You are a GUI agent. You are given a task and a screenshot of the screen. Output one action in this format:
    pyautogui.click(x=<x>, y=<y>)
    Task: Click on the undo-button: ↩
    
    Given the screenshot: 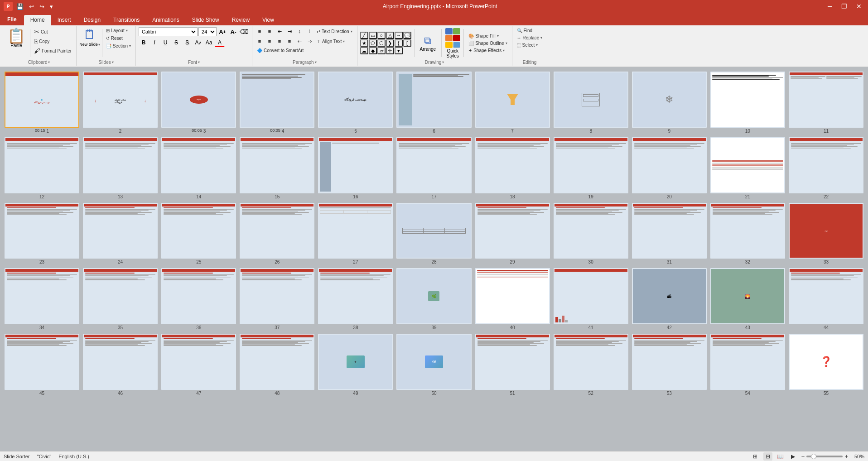 What is the action you would take?
    pyautogui.click(x=32, y=6)
    